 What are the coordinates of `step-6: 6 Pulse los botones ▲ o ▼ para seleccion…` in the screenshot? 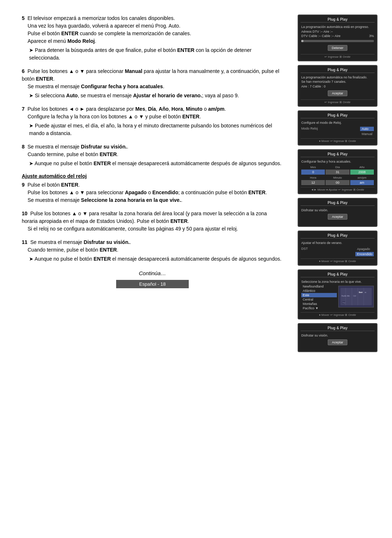 It's located at (152, 83).